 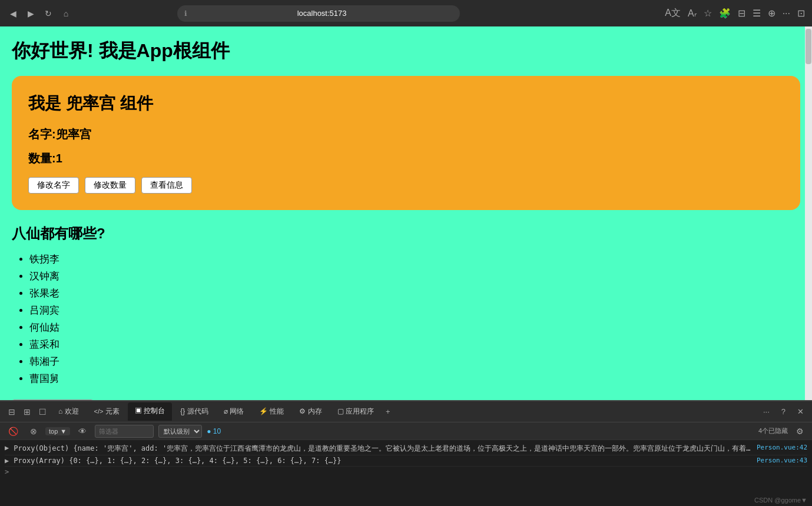 I want to click on tab-welcome: ⌂ 欢迎, so click(x=68, y=412).